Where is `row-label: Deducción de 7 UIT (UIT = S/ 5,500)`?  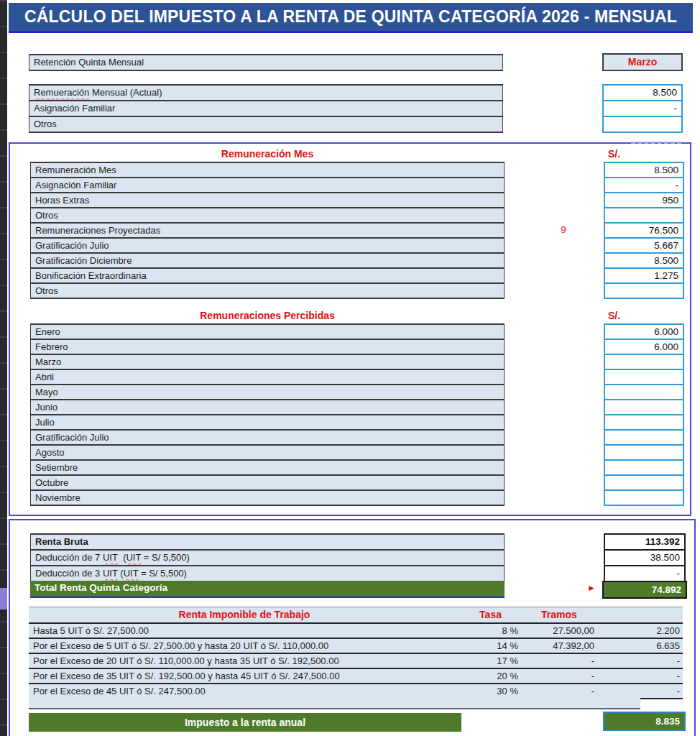
row-label: Deducción de 7 UIT (UIT = S/ 5,500) is located at coordinates (267, 558).